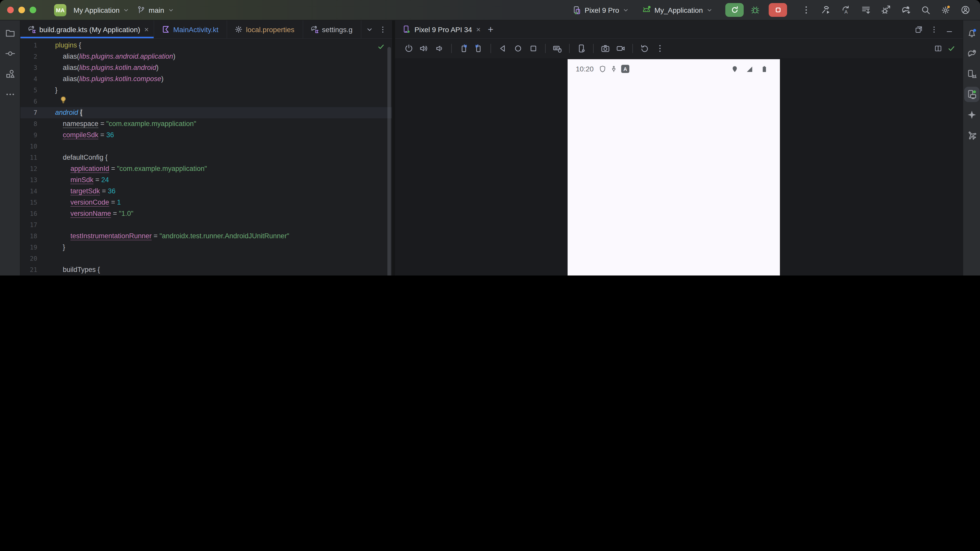  I want to click on tool-more-icon, so click(10, 94).